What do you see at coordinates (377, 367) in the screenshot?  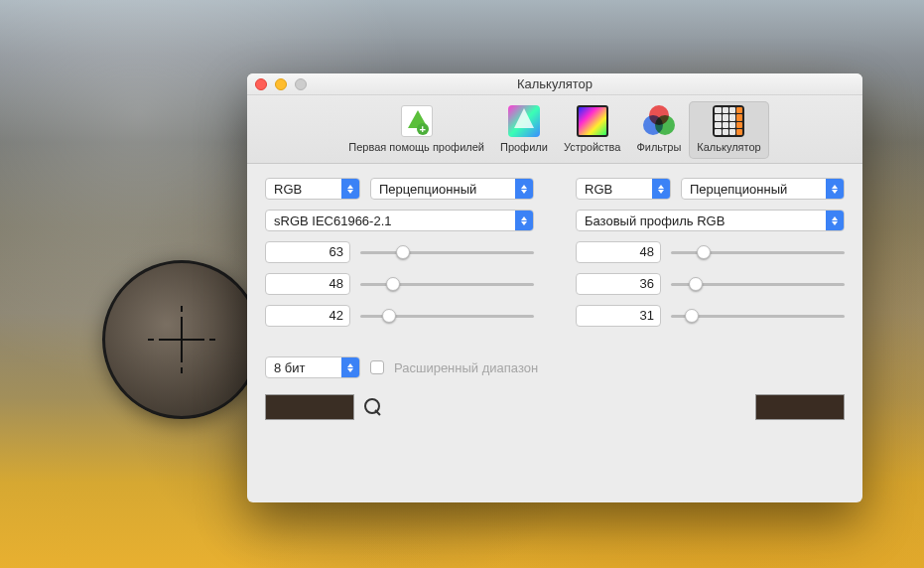 I see `extended-range-checkbox` at bounding box center [377, 367].